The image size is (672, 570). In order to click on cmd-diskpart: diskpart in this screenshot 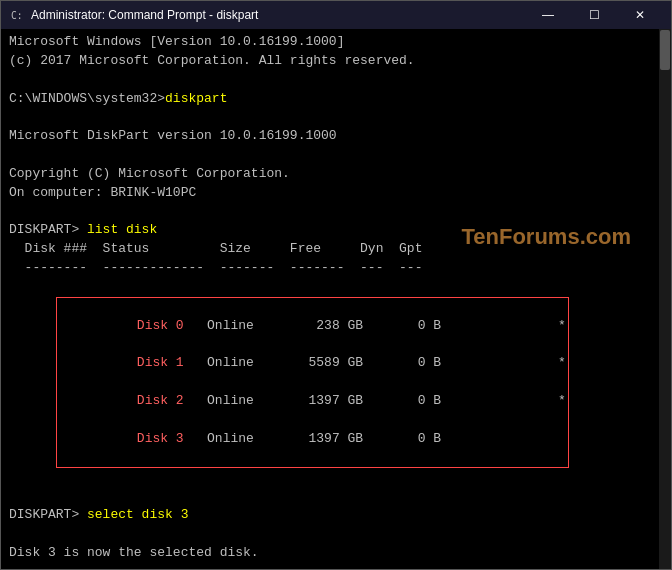, I will do `click(196, 98)`.